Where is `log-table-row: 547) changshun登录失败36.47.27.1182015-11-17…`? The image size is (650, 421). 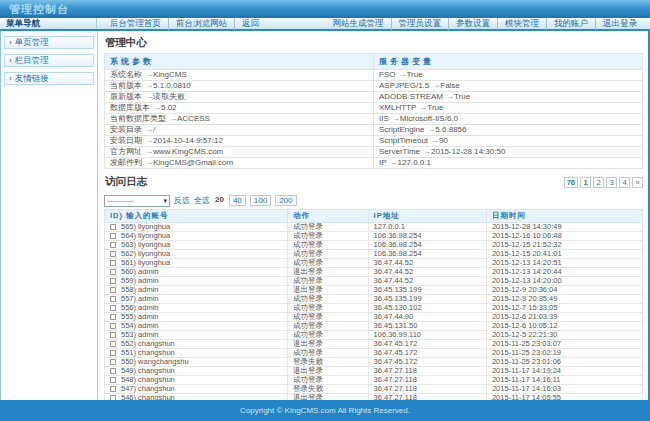
log-table-row: 547) changshun登录失败36.47.27.1182015-11-17… is located at coordinates (374, 390).